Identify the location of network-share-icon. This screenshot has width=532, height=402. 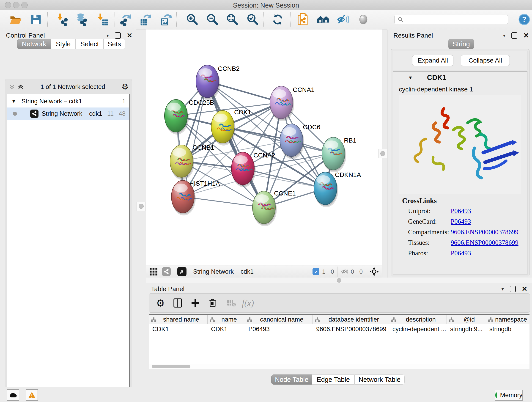
(166, 272).